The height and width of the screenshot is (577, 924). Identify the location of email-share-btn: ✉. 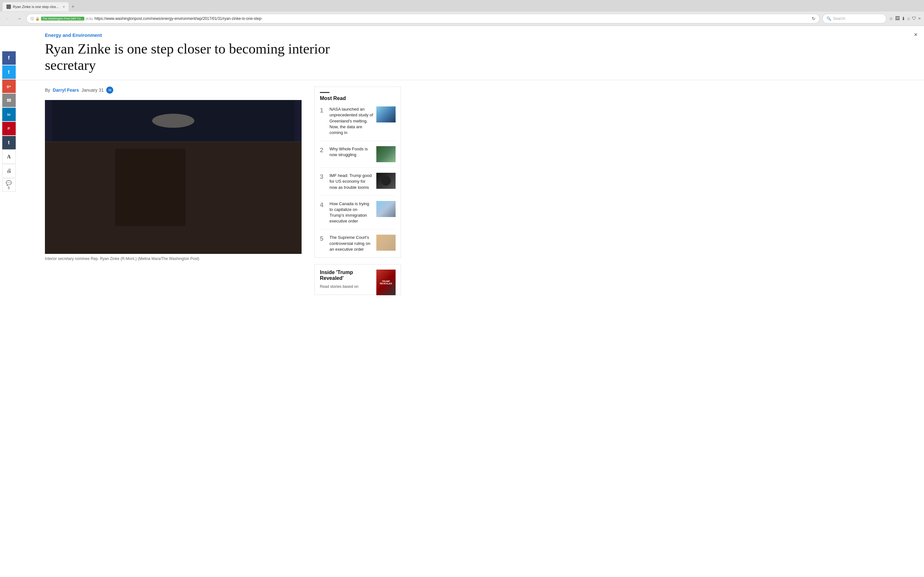
(9, 100).